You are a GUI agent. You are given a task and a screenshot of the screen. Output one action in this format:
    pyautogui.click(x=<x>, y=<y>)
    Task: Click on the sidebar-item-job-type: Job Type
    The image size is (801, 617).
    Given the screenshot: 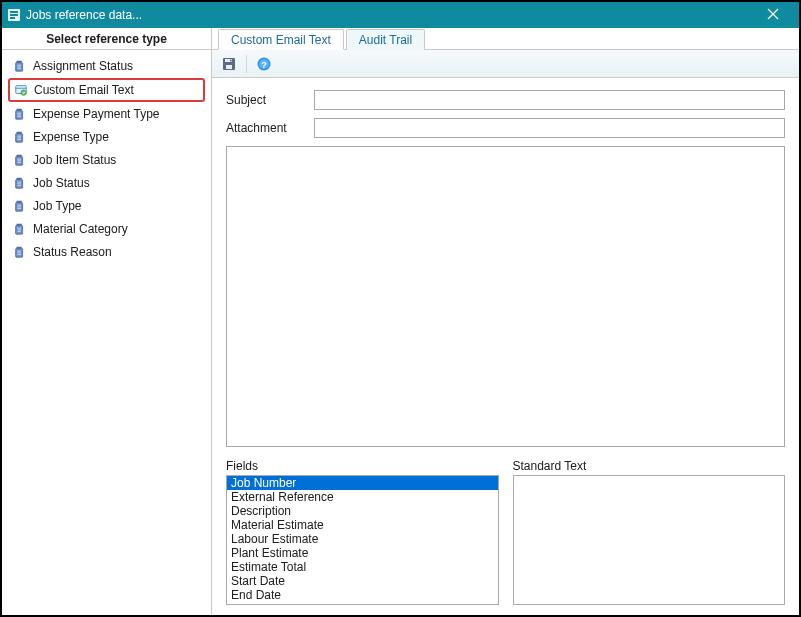 What is the action you would take?
    pyautogui.click(x=106, y=206)
    